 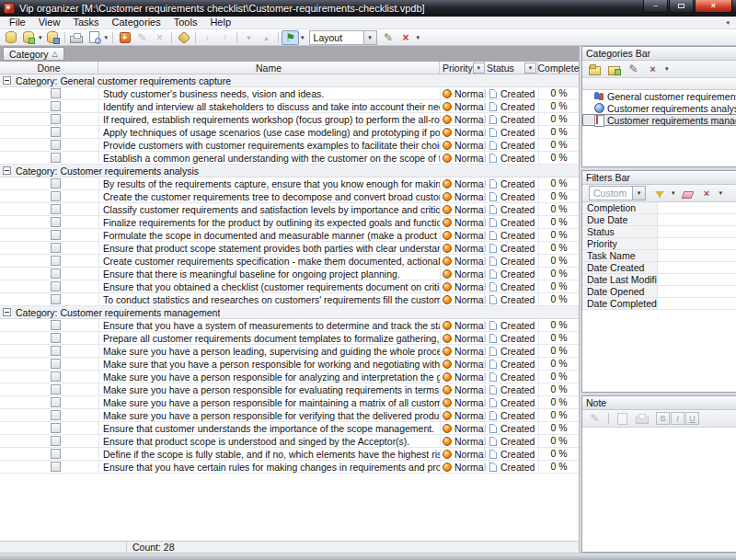 What do you see at coordinates (681, 6) in the screenshot?
I see `maximize-button` at bounding box center [681, 6].